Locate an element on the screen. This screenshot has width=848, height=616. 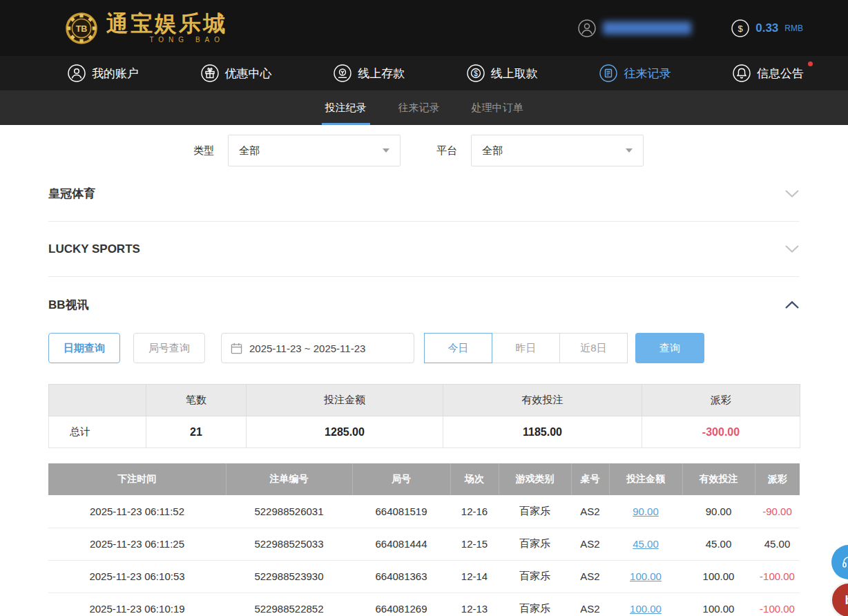
table-header-row: 下注时间 注单编号 局号 场次 游戏类别 桌号 投注金额 有效投注 派彩 is located at coordinates (424, 479).